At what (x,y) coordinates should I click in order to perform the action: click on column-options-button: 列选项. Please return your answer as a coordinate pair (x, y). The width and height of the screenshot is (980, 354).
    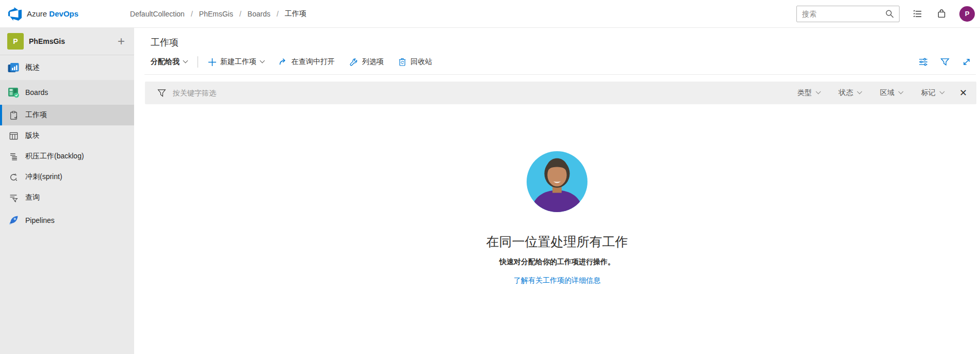
    Looking at the image, I should click on (366, 62).